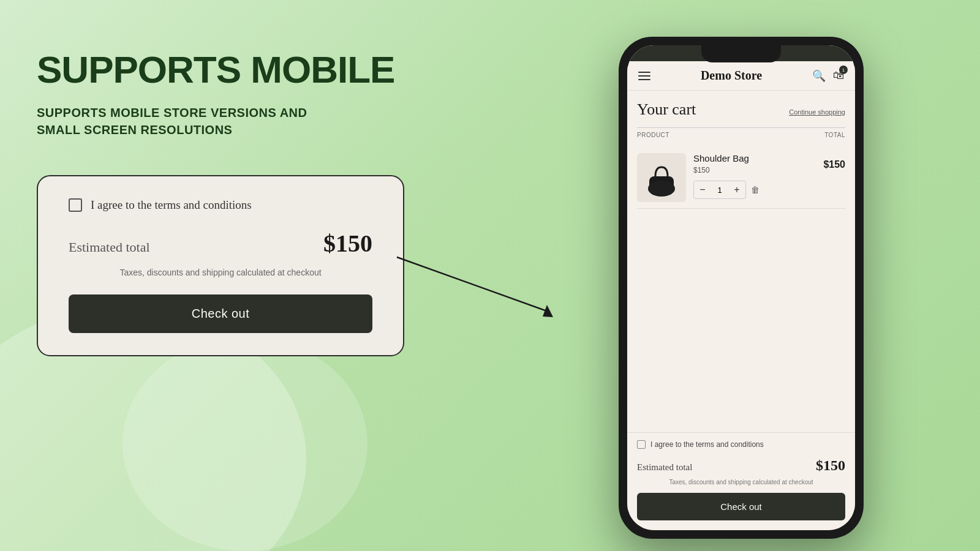 The image size is (980, 551). Describe the element at coordinates (75, 205) in the screenshot. I see `terms-checkbox` at that location.